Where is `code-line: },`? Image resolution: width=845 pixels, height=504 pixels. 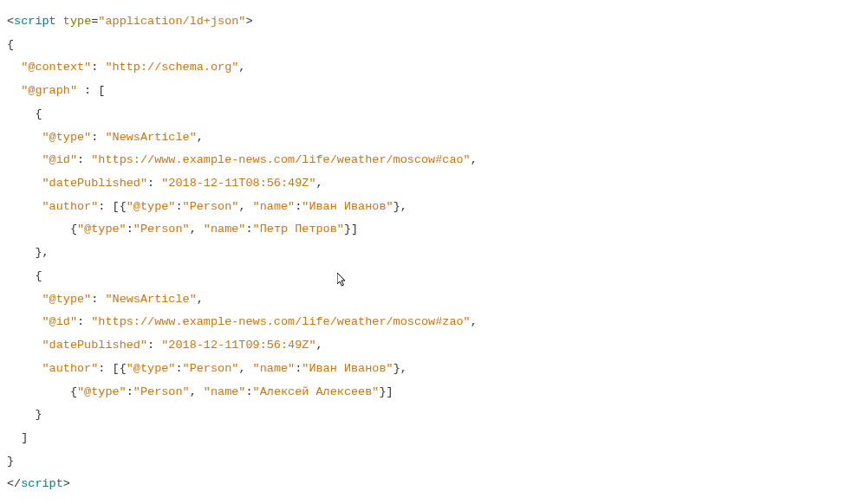 code-line: }, is located at coordinates (28, 253).